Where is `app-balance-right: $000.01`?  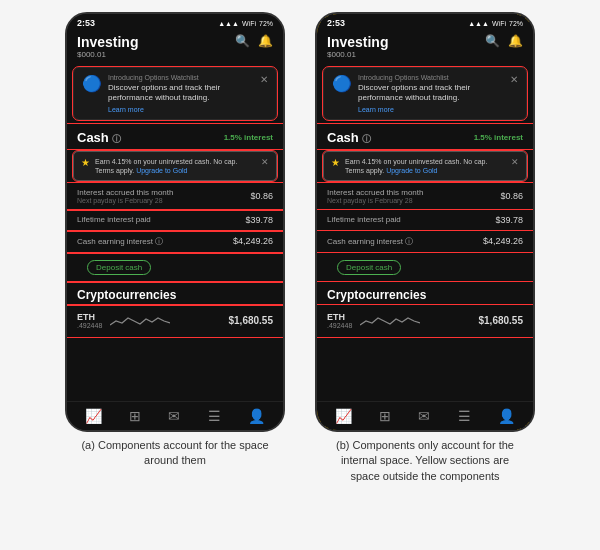
app-balance-right: $000.01 is located at coordinates (358, 54).